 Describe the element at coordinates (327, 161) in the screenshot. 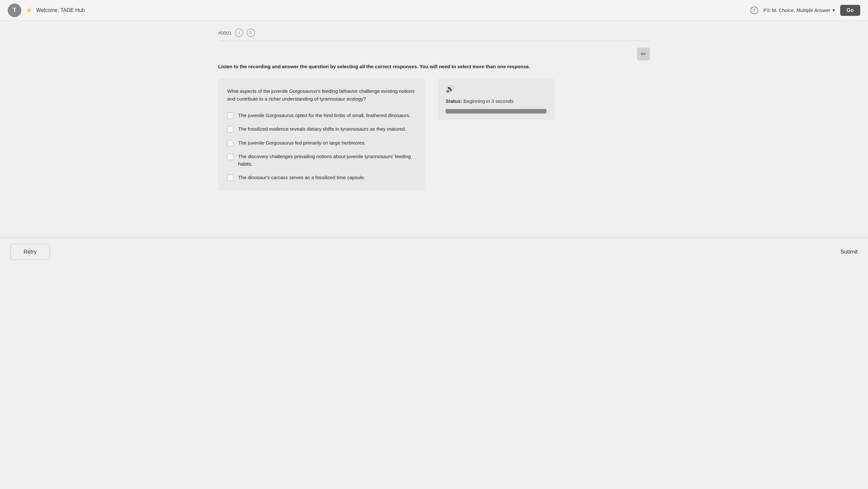

I see `option-label-4: The discovery challenges prevailing noti…` at that location.